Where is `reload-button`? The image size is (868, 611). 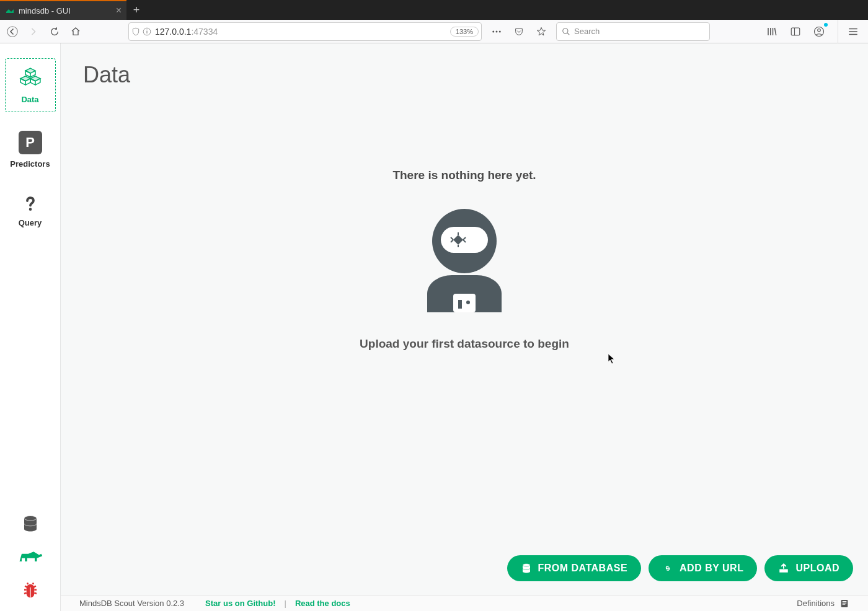 reload-button is located at coordinates (55, 32).